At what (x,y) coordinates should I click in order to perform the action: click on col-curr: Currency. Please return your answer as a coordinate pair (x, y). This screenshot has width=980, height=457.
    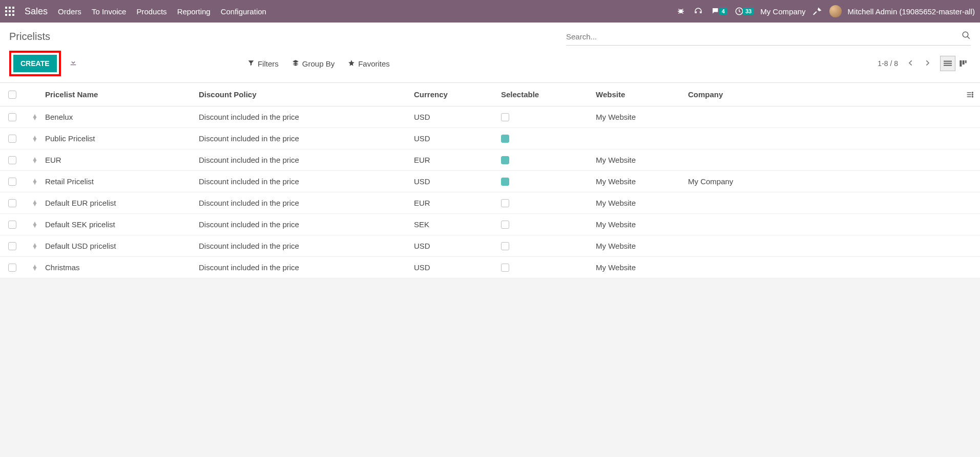
    Looking at the image, I should click on (457, 94).